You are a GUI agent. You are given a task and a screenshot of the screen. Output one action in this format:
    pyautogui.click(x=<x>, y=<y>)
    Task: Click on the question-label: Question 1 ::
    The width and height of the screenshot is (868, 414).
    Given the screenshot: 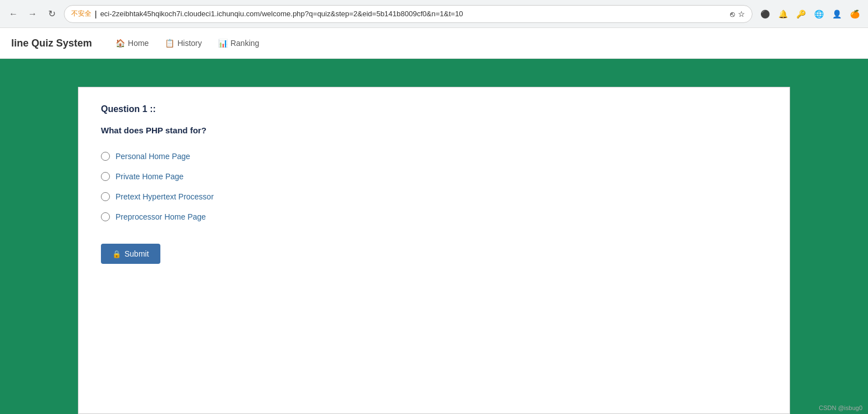 What is the action you would take?
    pyautogui.click(x=434, y=109)
    